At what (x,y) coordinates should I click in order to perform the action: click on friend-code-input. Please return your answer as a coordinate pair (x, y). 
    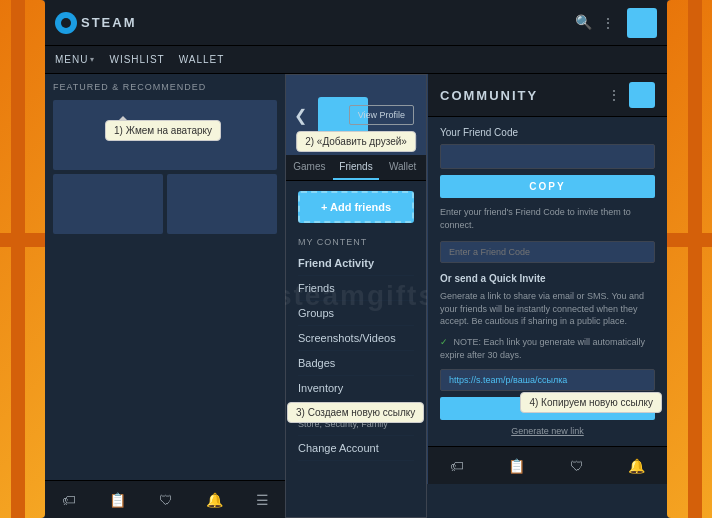
    Looking at the image, I should click on (548, 156).